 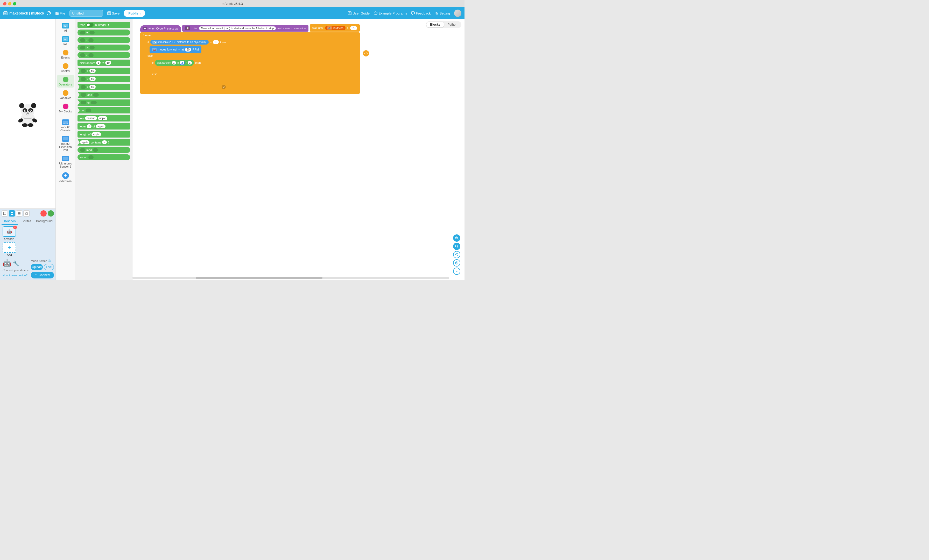 I want to click on save-button: Save, so click(x=113, y=13).